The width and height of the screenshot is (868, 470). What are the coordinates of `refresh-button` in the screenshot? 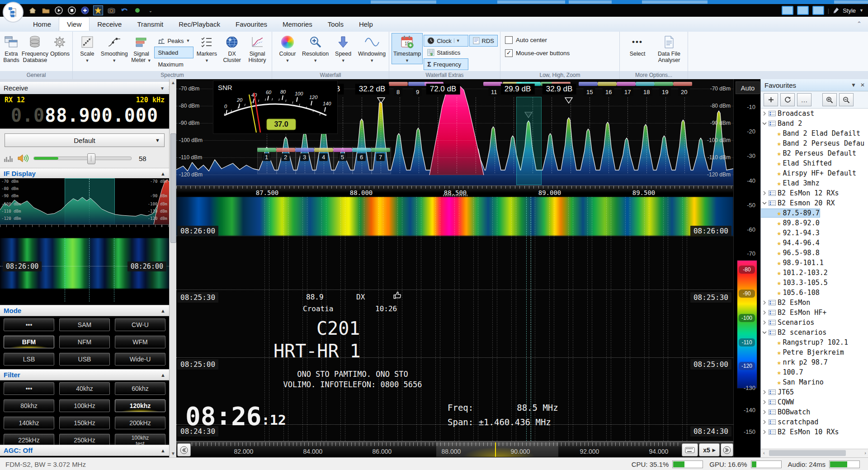 It's located at (788, 100).